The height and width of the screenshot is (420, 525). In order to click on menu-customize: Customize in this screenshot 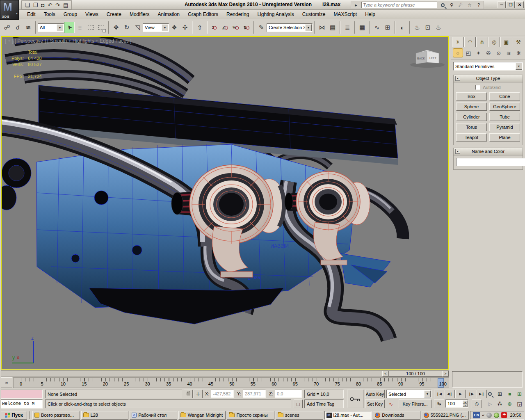, I will do `click(314, 14)`.